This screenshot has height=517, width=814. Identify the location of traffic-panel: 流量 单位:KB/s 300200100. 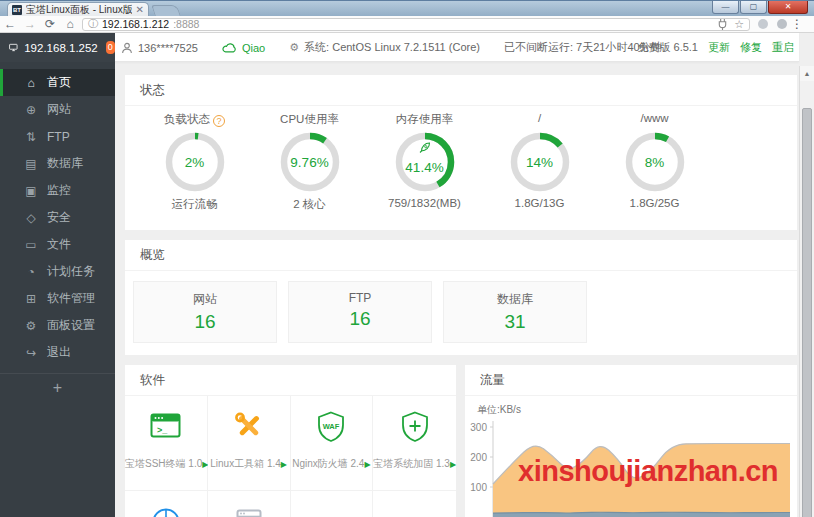
(631, 441).